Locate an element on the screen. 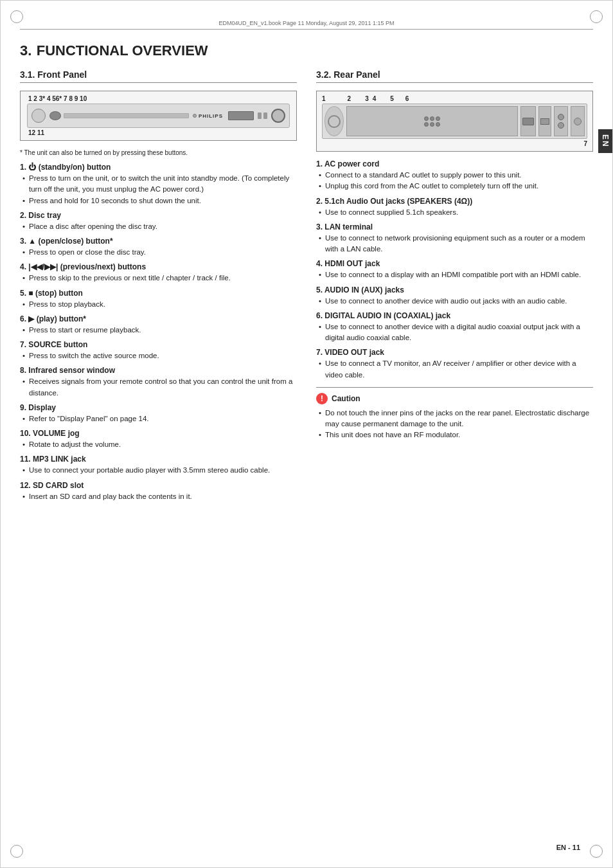  front-panel-item-9: 9. DisplayRefer to "Display Panel" on pa… is located at coordinates (158, 414).